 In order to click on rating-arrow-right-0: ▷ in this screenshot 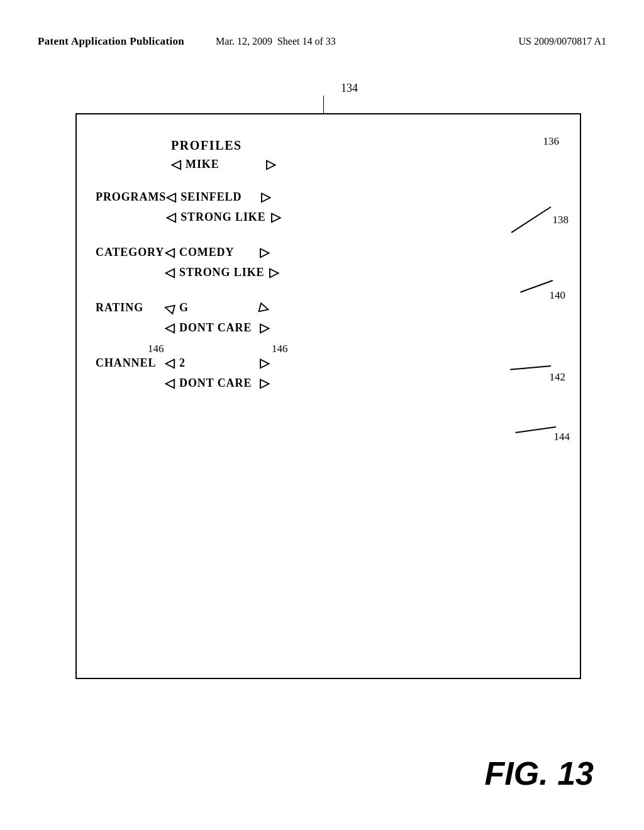, I will do `click(264, 307)`.